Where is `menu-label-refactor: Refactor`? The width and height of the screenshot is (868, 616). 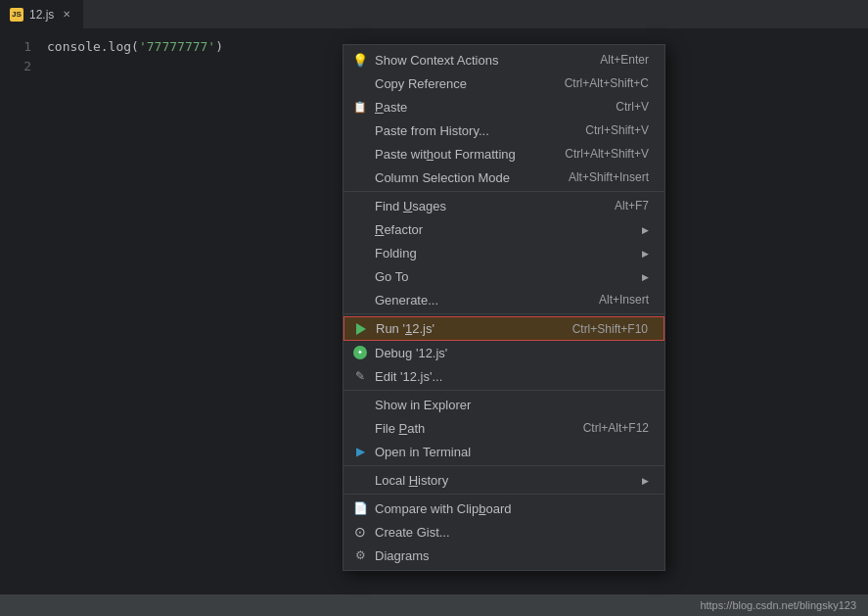 menu-label-refactor: Refactor is located at coordinates (509, 229).